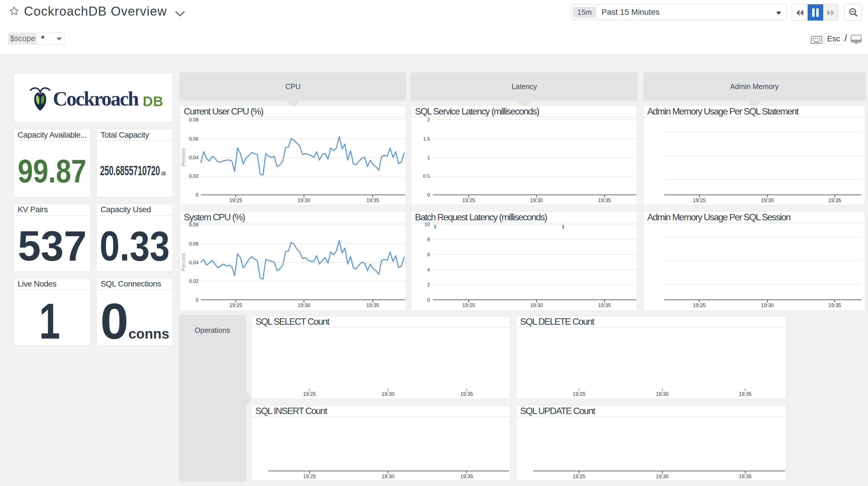 This screenshot has height=486, width=868. Describe the element at coordinates (429, 158) in the screenshot. I see `svg-text: 1` at that location.